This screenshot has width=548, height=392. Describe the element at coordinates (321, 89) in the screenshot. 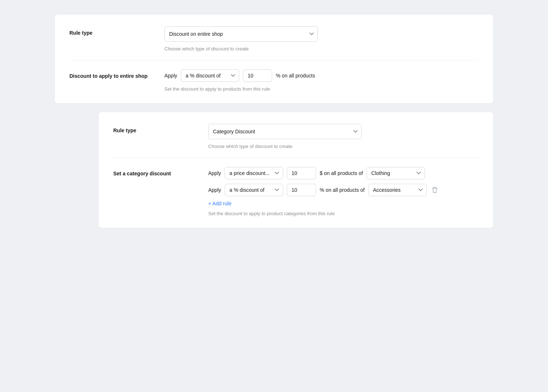

I see `discount-apply-helper: Set the discount to apply to products fr…` at that location.